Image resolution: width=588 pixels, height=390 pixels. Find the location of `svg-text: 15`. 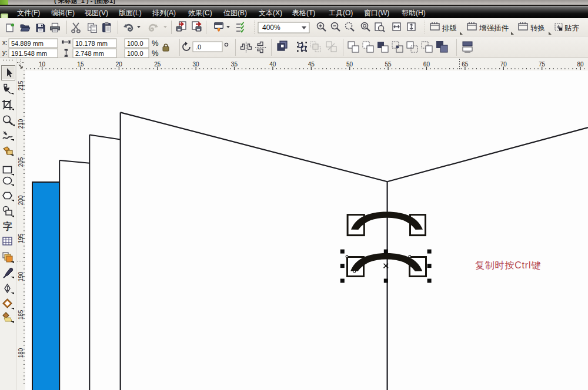

svg-text: 15 is located at coordinates (81, 65).